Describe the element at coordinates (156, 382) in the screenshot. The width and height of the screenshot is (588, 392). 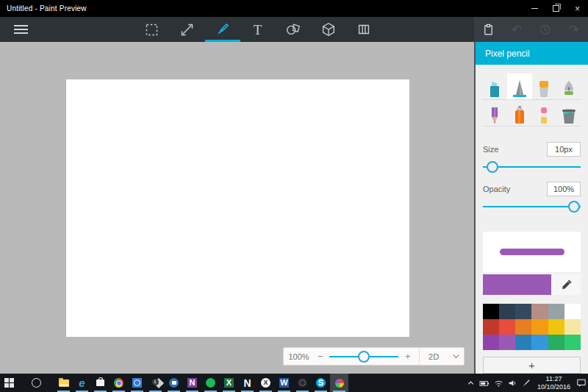
I see `mail-badge: 1` at that location.